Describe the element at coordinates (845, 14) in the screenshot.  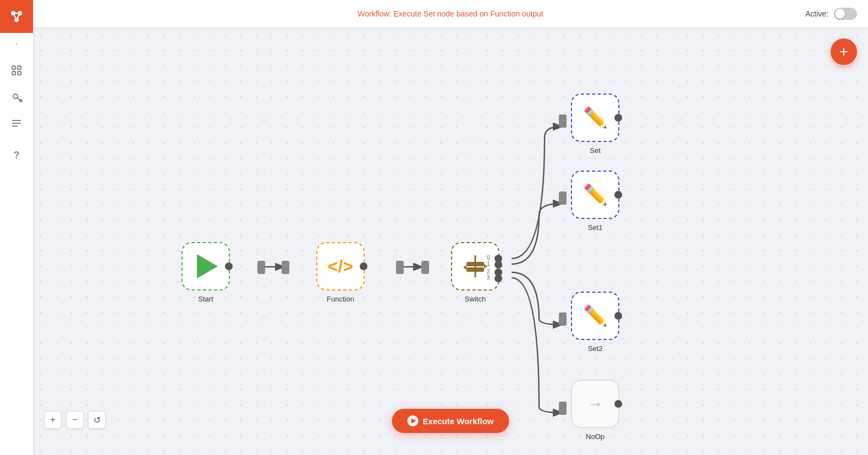
I see `active-toggle` at that location.